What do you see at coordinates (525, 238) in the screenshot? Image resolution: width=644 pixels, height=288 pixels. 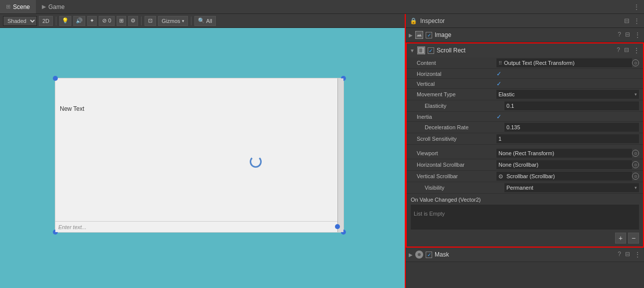 I see `event-actions: + −` at bounding box center [525, 238].